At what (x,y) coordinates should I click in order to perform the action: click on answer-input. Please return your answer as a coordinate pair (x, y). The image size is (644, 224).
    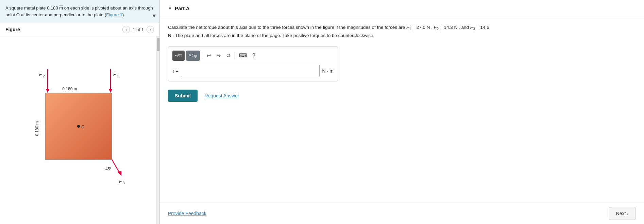
    Looking at the image, I should click on (250, 71).